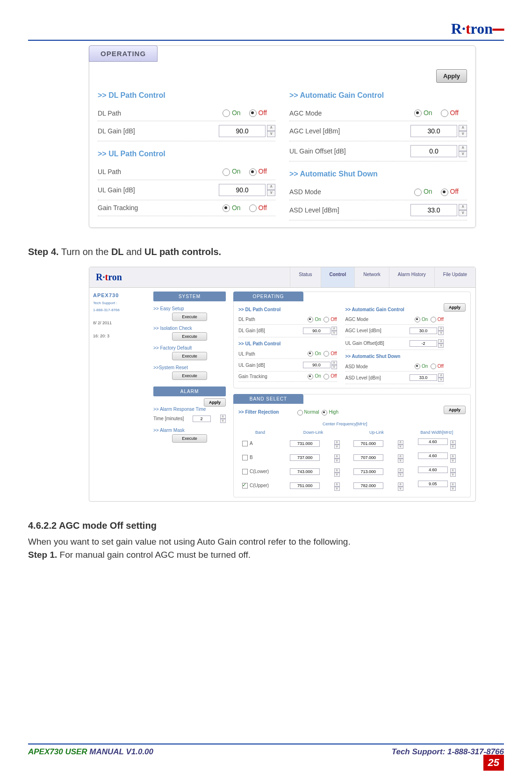  Describe the element at coordinates (453, 487) in the screenshot. I see `band-C(Upper)-bw-stepper: ∧∨` at that location.